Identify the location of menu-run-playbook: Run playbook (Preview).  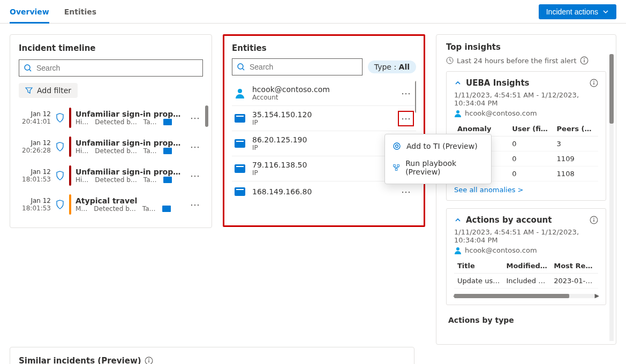
(438, 168).